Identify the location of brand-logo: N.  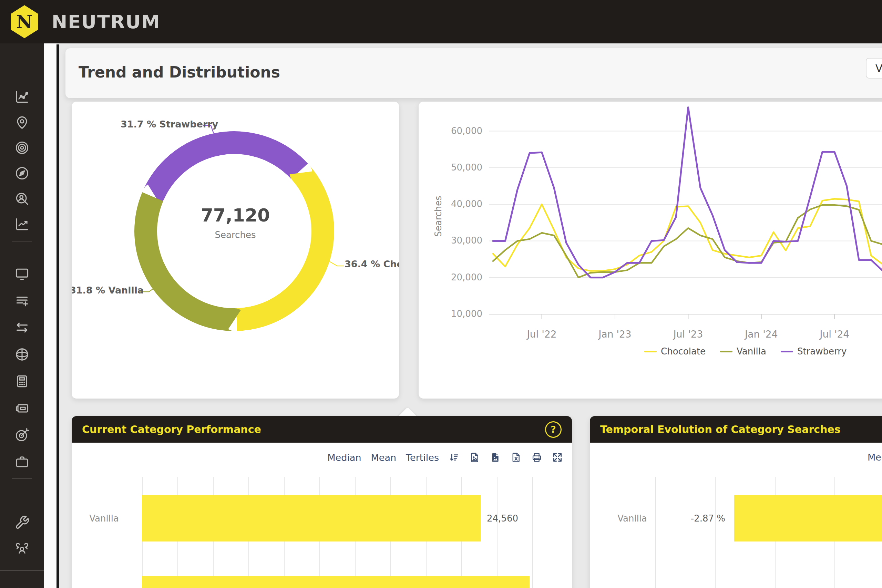
(25, 22).